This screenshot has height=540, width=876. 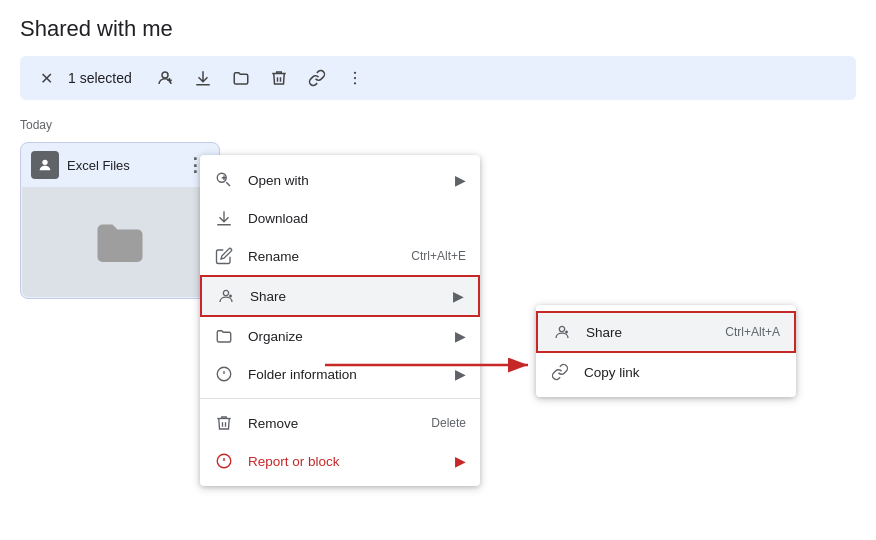 What do you see at coordinates (340, 423) in the screenshot?
I see `menu-item-remove: Remove Delete` at bounding box center [340, 423].